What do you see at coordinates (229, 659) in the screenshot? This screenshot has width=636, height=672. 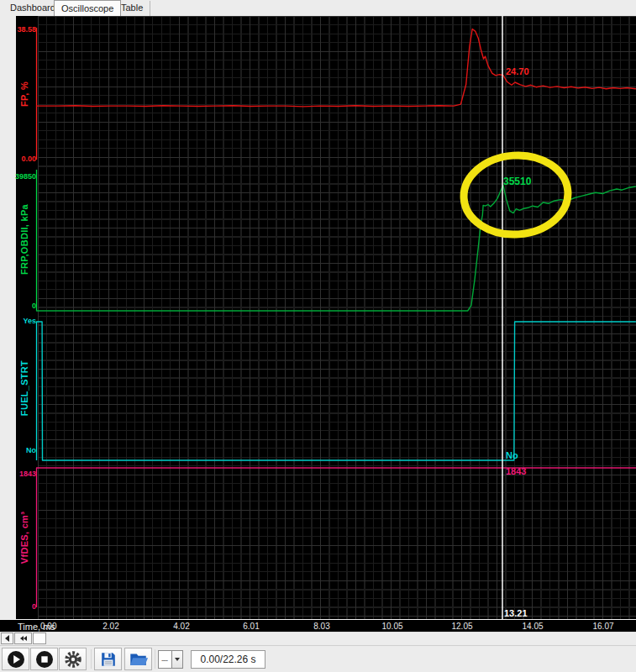 I see `playback-time-display: 0.00/22.26 s` at bounding box center [229, 659].